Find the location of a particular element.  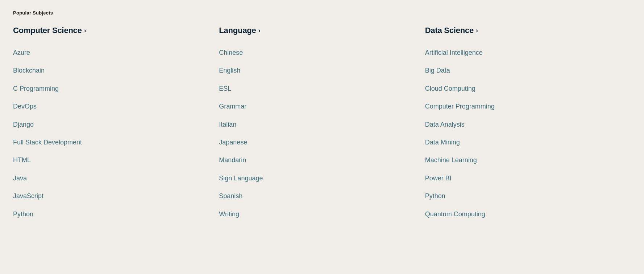

column-header-data-science: Data Science› is located at coordinates (521, 30).